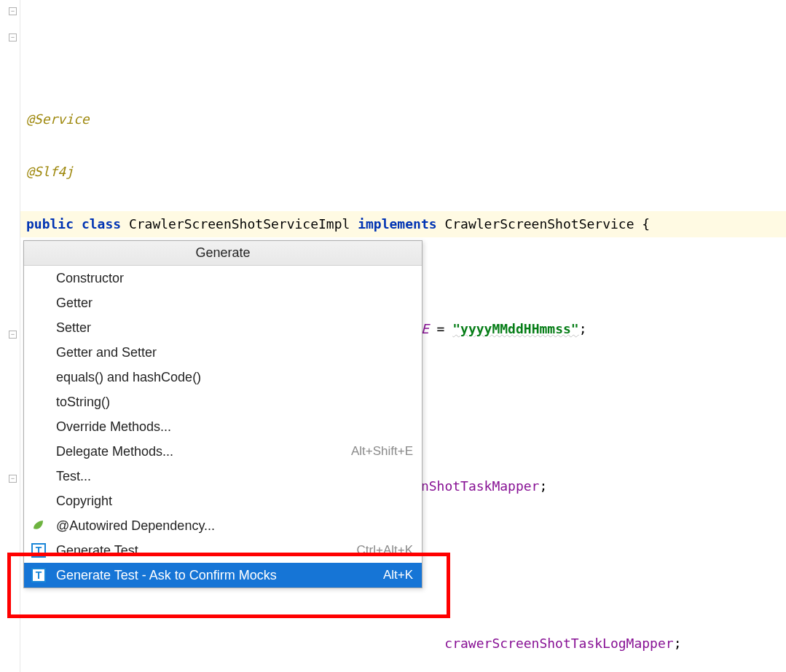 The height and width of the screenshot is (672, 786). I want to click on popup-item-label: Copyright, so click(235, 501).